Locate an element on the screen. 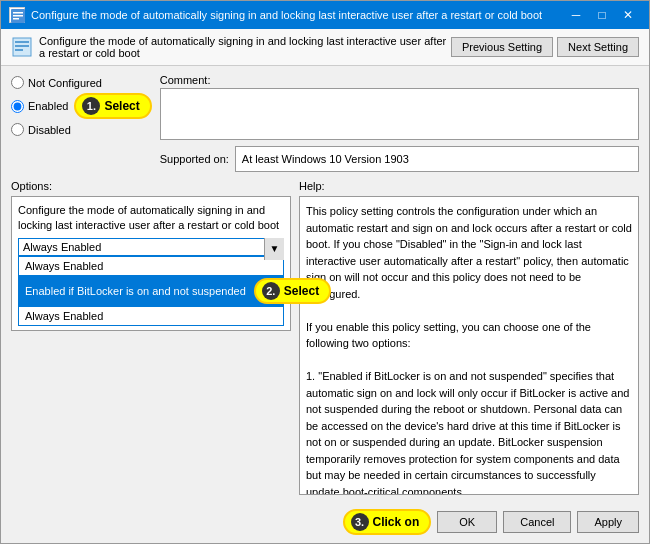 Image resolution: width=650 pixels, height=544 pixels. dropdown-item-1: Always Enabled is located at coordinates (151, 266).